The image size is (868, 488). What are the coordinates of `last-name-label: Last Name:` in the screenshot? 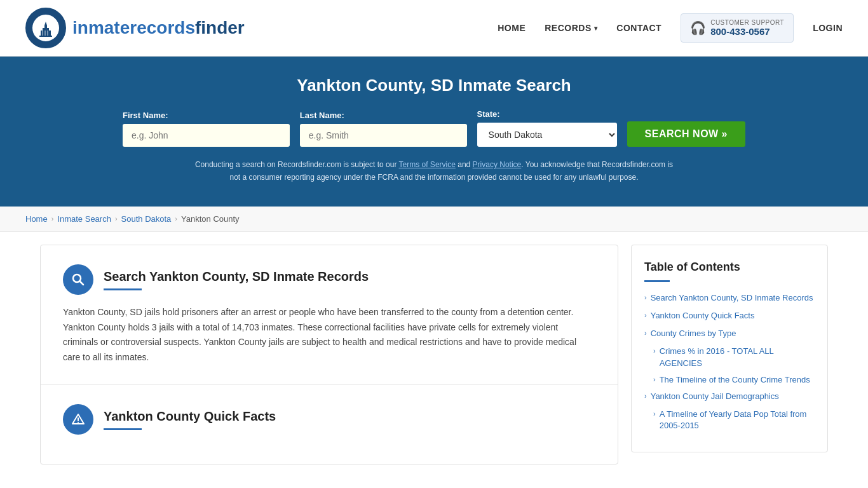 It's located at (322, 116).